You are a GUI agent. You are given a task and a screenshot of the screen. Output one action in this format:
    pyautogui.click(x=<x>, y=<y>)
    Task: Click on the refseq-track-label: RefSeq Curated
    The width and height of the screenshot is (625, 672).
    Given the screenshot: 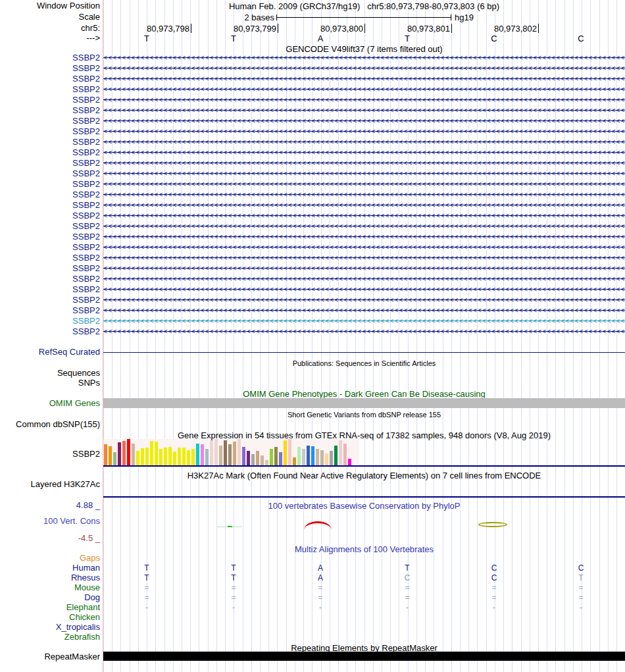 What is the action you would take?
    pyautogui.click(x=50, y=352)
    